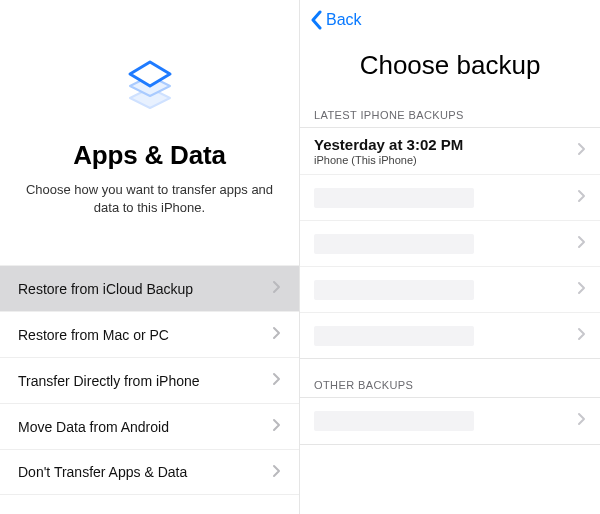  Describe the element at coordinates (102, 472) in the screenshot. I see `restore-option-label: Don't Transfer Apps & Data` at that location.